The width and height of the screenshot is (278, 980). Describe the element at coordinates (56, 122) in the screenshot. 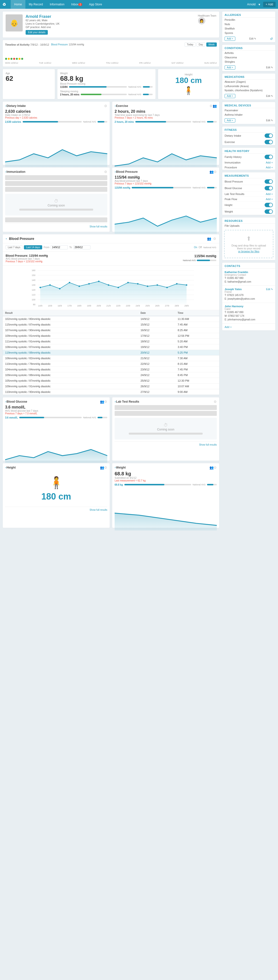

I see `dietary-progress-row: 2,630 calories National AVG` at that location.